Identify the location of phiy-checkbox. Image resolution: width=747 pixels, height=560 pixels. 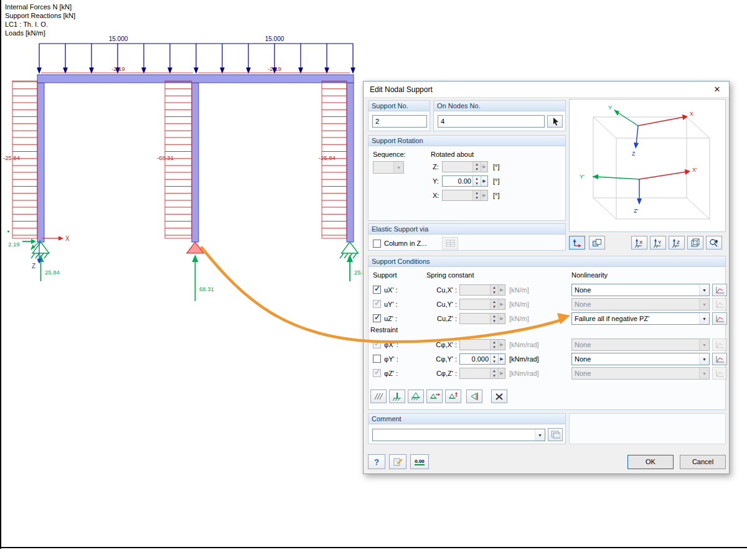
(377, 358).